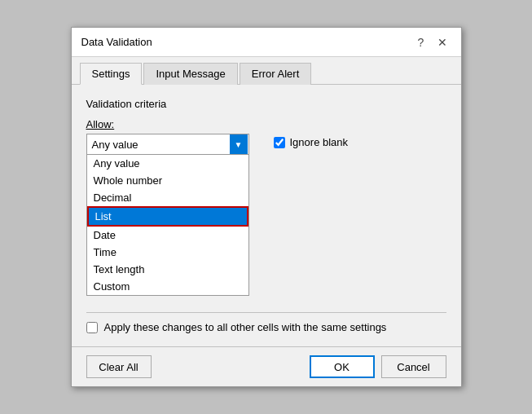  What do you see at coordinates (168, 181) in the screenshot?
I see `dropdown-item-whole-number: Whole number` at bounding box center [168, 181].